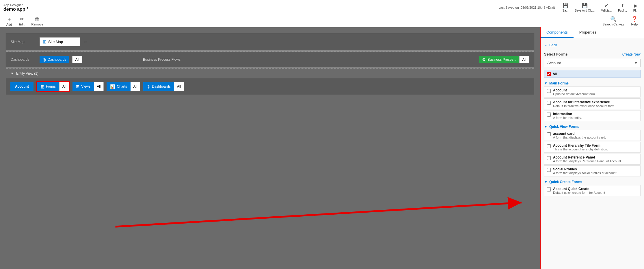 The width and height of the screenshot is (644, 269). Describe the element at coordinates (546, 83) in the screenshot. I see `main-forms-toggle-icon: ▼` at that location.